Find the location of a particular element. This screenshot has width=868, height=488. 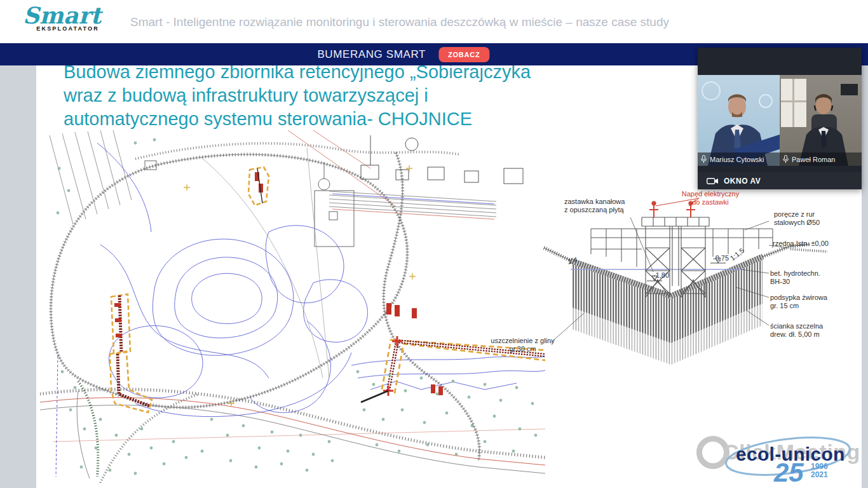

ecol-unicon-logo: ecol-unicon 25 1996 2021 is located at coordinates (791, 460).